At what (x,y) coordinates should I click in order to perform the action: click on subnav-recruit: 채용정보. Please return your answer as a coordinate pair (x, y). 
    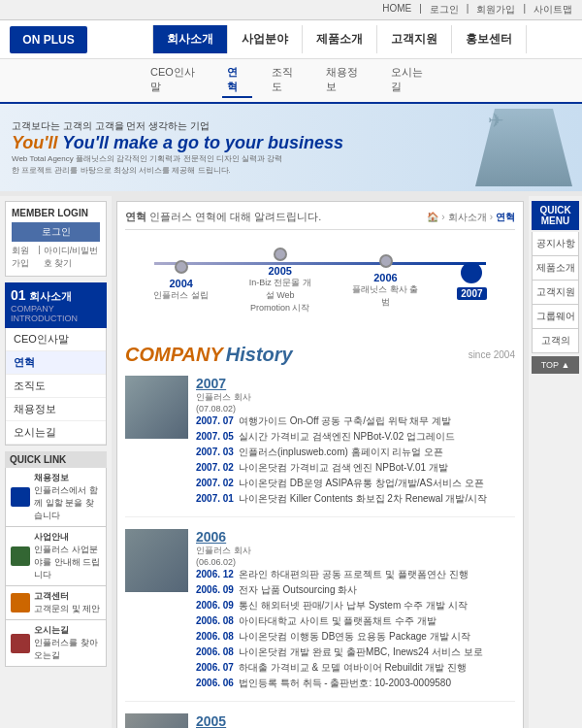
    Looking at the image, I should click on (346, 81).